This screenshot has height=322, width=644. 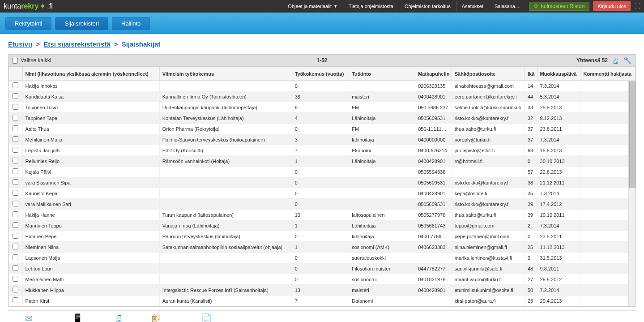 I want to click on cell-years: 10, so click(x=320, y=215).